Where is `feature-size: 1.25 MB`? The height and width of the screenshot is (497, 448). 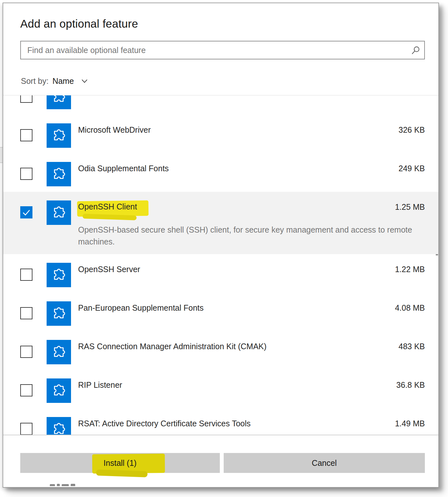
feature-size: 1.25 MB is located at coordinates (410, 207).